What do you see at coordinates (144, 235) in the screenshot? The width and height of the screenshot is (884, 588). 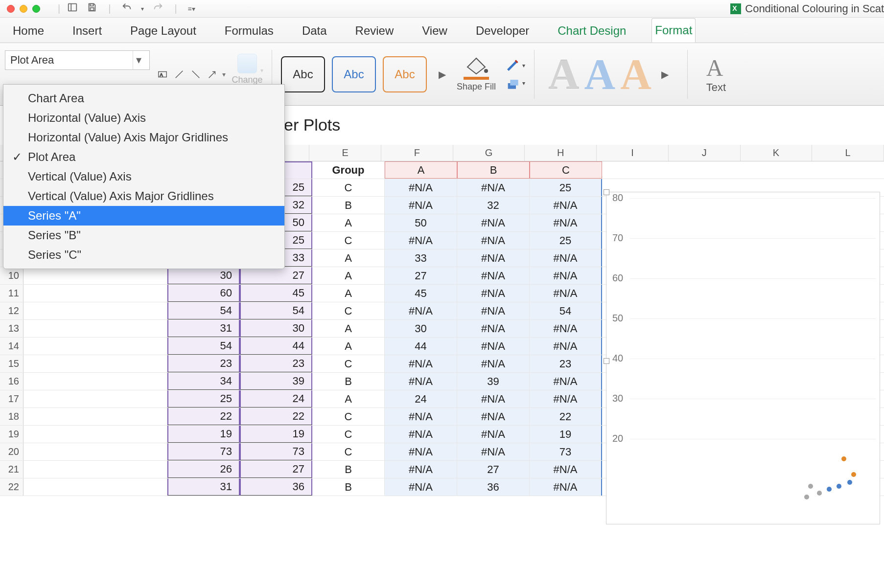 I see `dropdown-item: Series "B"` at bounding box center [144, 235].